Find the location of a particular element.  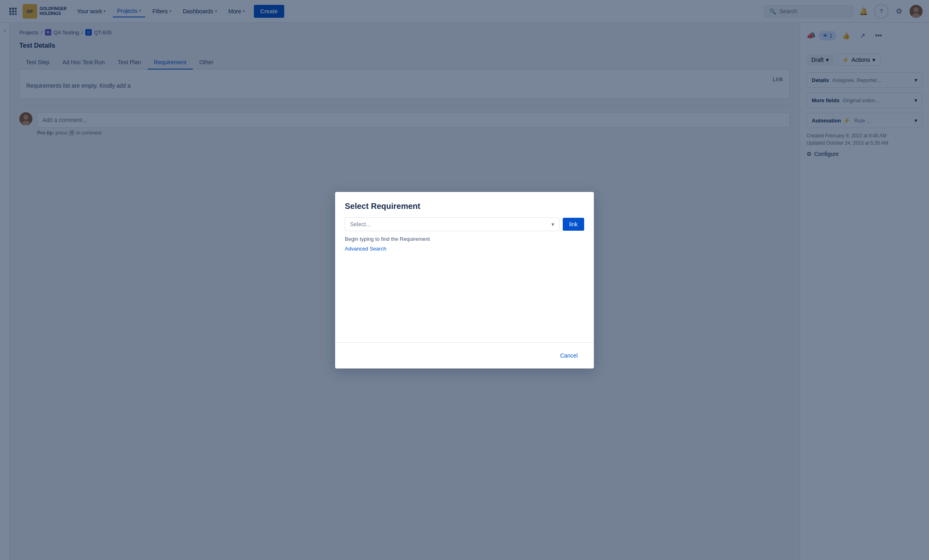

cancel-button: Cancel is located at coordinates (569, 356).